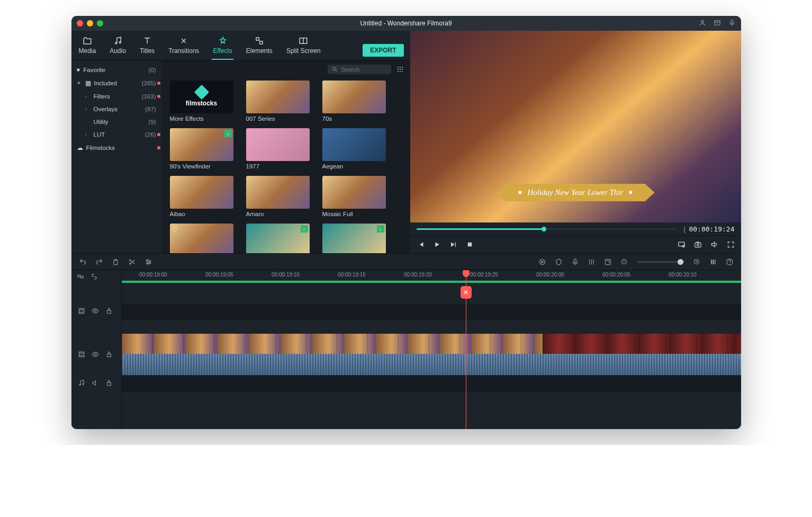 The width and height of the screenshot is (812, 517). I want to click on ruler-tick: 00:00:20:00, so click(551, 274).